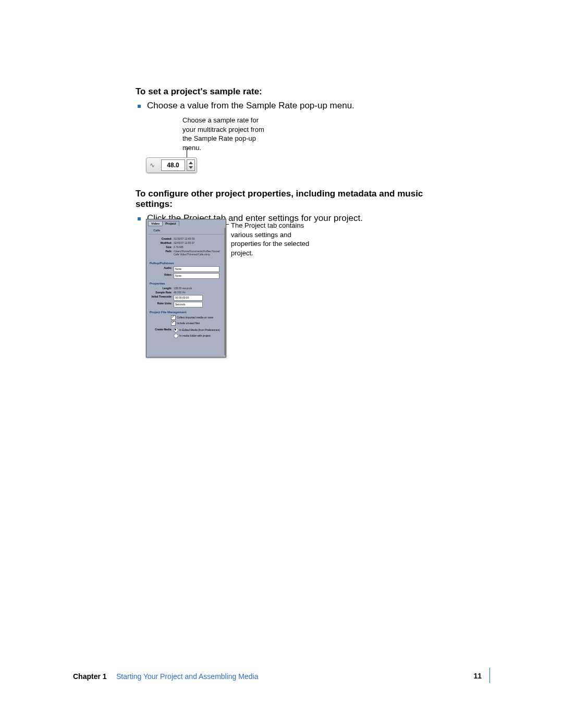  Describe the element at coordinates (176, 336) in the screenshot. I see `radio-media-folder` at that location.